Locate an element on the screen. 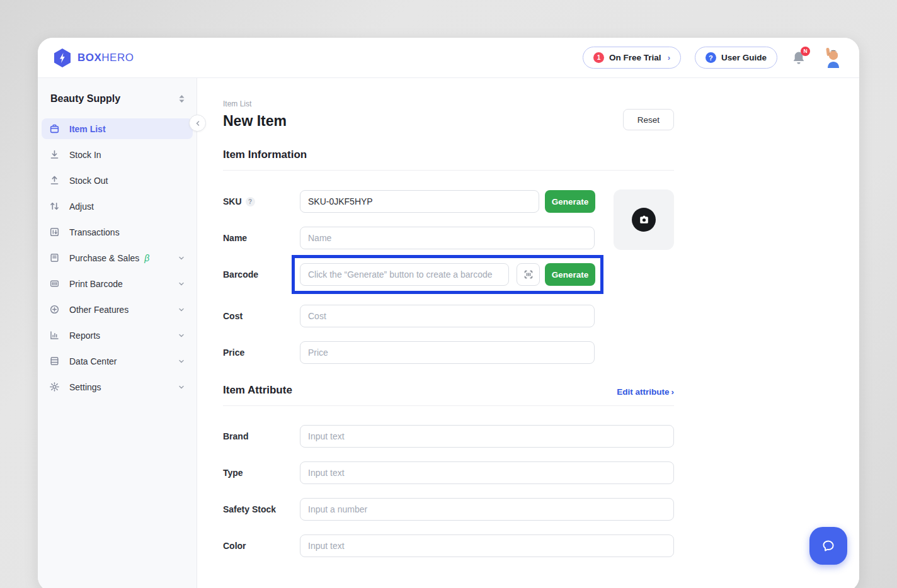  sidebar-item-purchase-sales: Purchase & Sales β is located at coordinates (117, 258).